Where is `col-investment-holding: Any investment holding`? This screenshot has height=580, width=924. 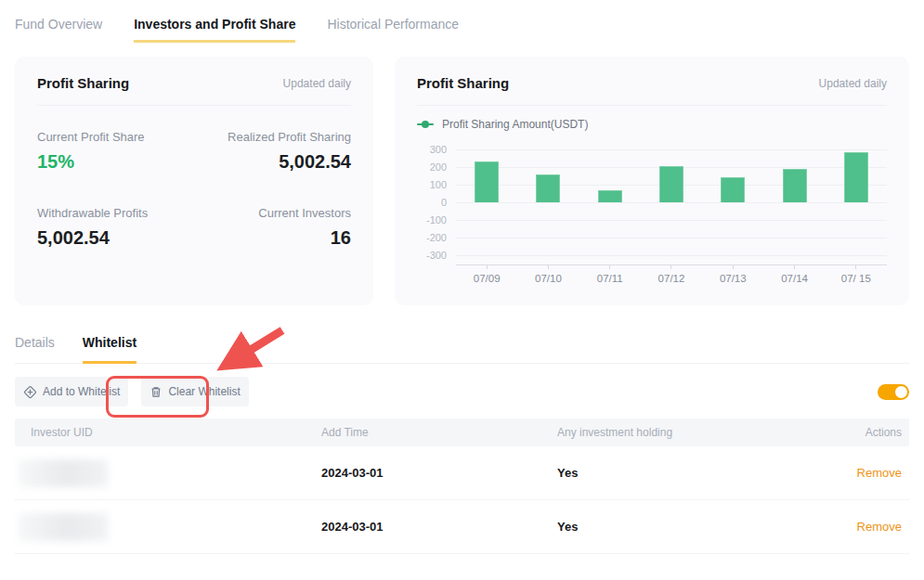
col-investment-holding: Any investment holding is located at coordinates (704, 432).